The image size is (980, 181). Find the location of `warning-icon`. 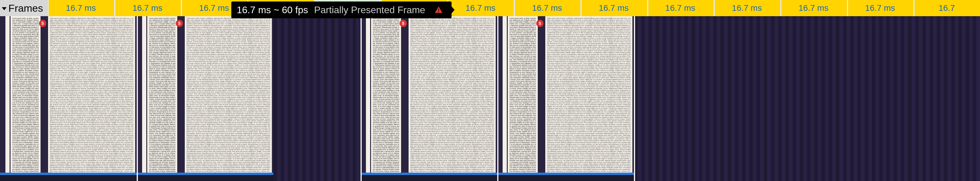

warning-icon is located at coordinates (439, 10).